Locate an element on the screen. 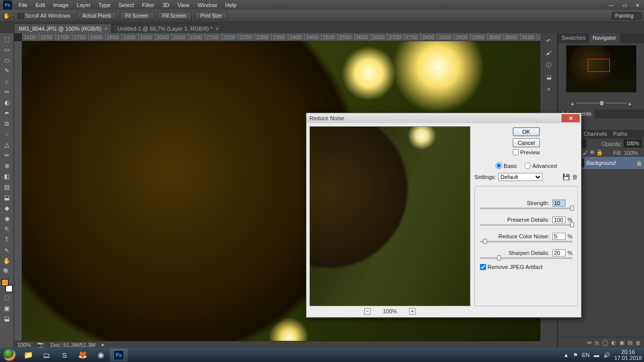 This screenshot has width=644, height=362. tool-16: ◆ is located at coordinates (7, 208).